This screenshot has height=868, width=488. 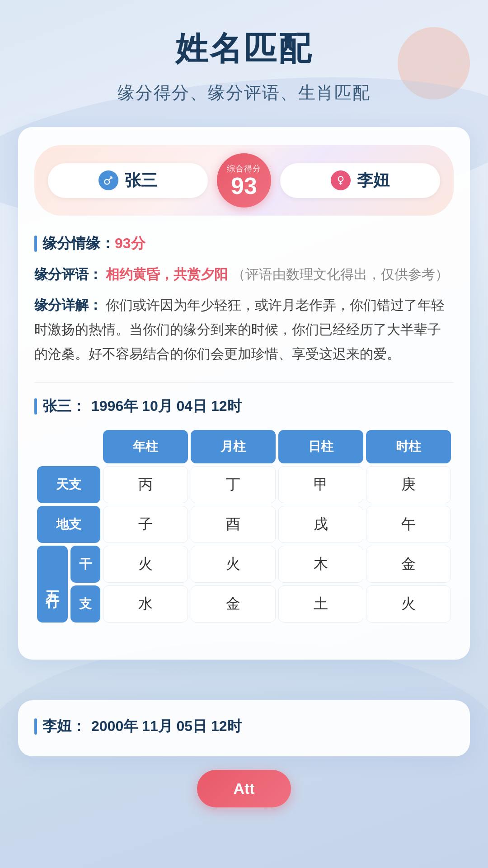 What do you see at coordinates (145, 485) in the screenshot?
I see `tiangan-nian: 丙` at bounding box center [145, 485].